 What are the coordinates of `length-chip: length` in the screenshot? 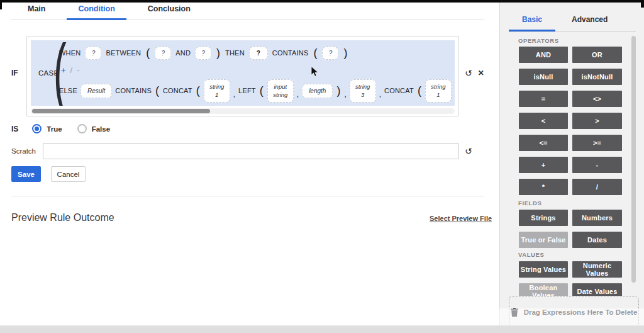 It's located at (317, 91).